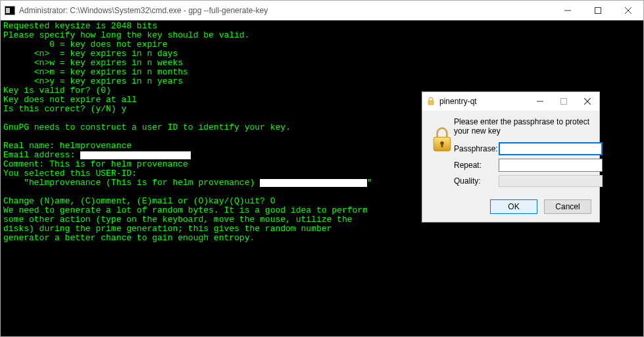 The width and height of the screenshot is (644, 337). What do you see at coordinates (476, 149) in the screenshot?
I see `passphrase-label: Passphrase:` at bounding box center [476, 149].